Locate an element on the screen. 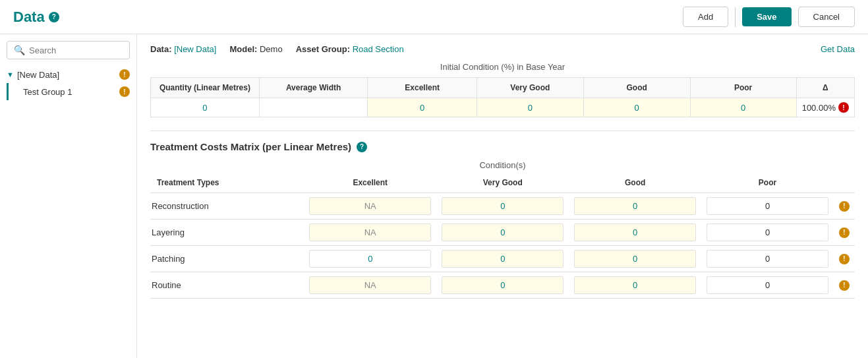 The width and height of the screenshot is (868, 358). row-warning-cell-1: ! is located at coordinates (844, 233).